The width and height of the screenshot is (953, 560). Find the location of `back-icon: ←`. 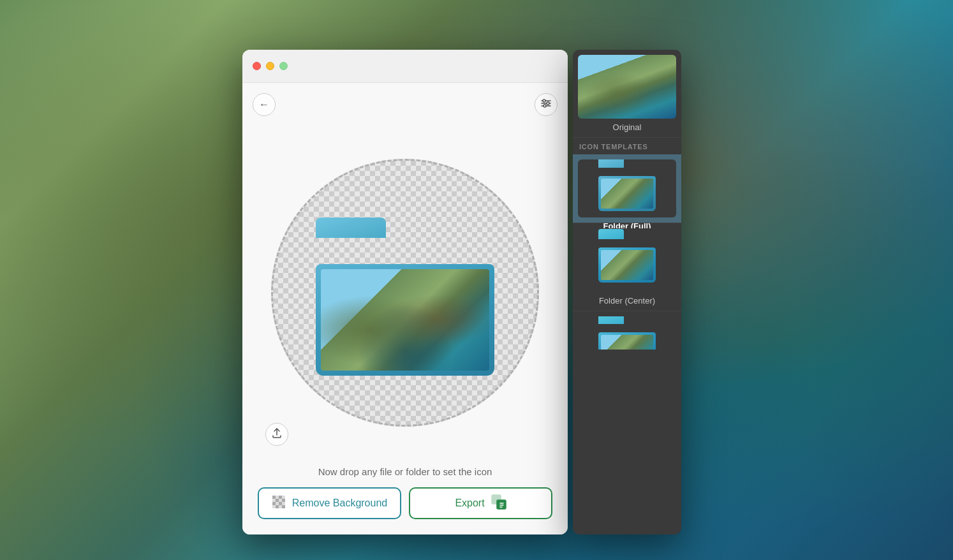

back-icon: ← is located at coordinates (264, 105).